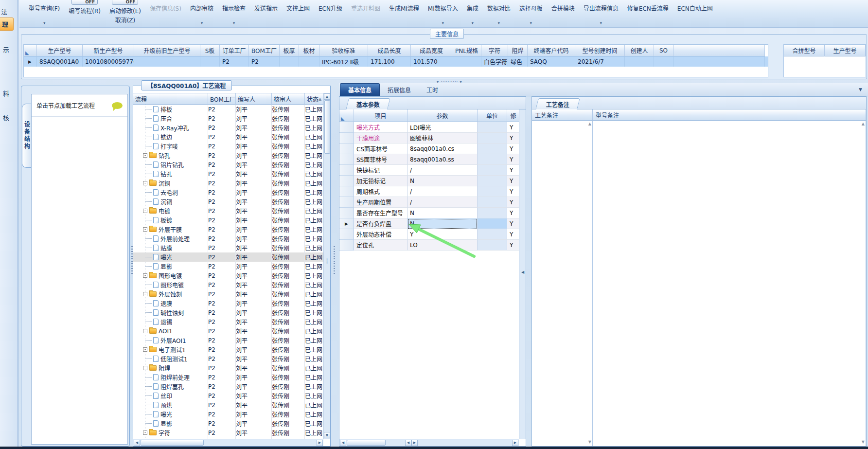 The height and width of the screenshot is (449, 868). Describe the element at coordinates (664, 51) in the screenshot. I see `column-header: SO` at that location.